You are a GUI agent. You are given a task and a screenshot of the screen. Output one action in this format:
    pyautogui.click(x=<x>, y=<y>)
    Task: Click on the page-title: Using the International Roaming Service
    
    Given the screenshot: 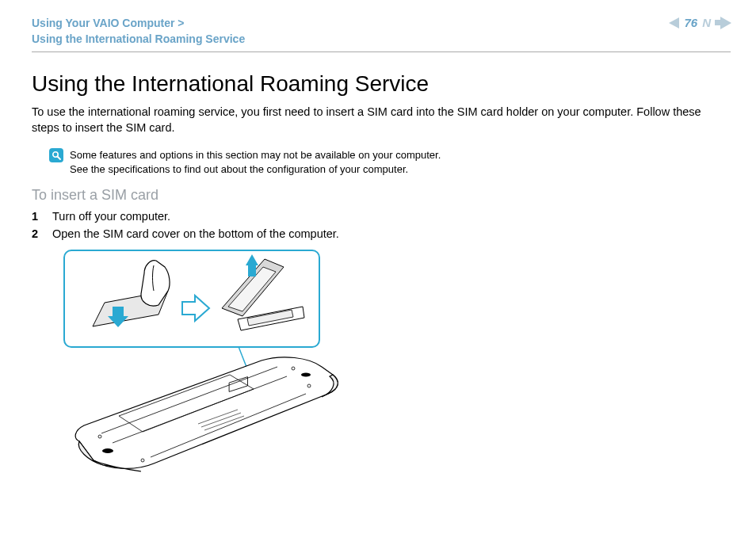 What is the action you would take?
    pyautogui.click(x=381, y=84)
    